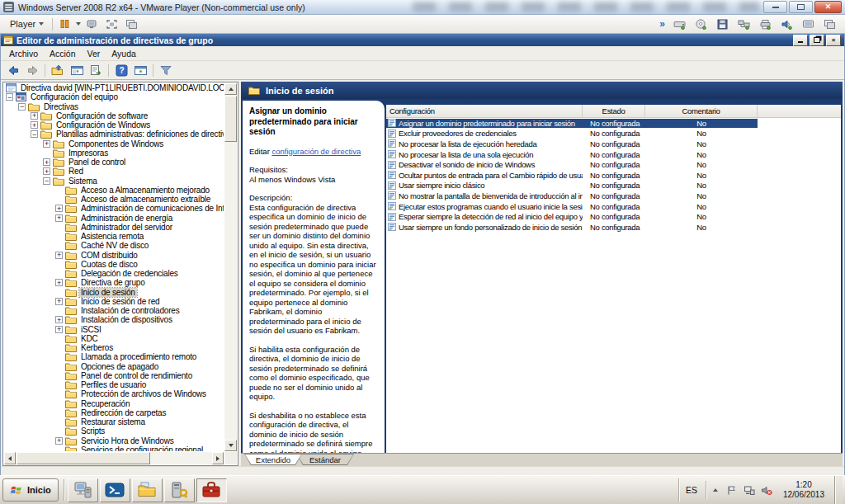 This screenshot has height=504, width=845. Describe the element at coordinates (114, 356) in the screenshot. I see `tree-item: Llamada a procedimiento remoto` at that location.